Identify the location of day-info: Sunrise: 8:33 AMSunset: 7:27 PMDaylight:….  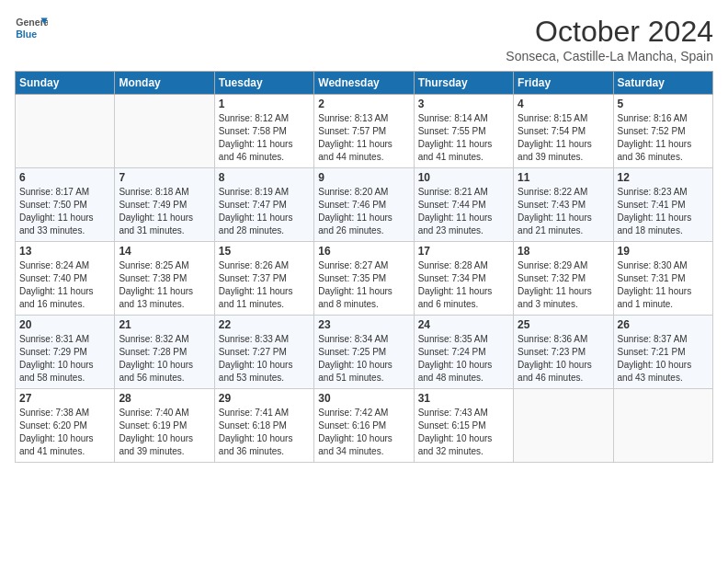
(265, 359).